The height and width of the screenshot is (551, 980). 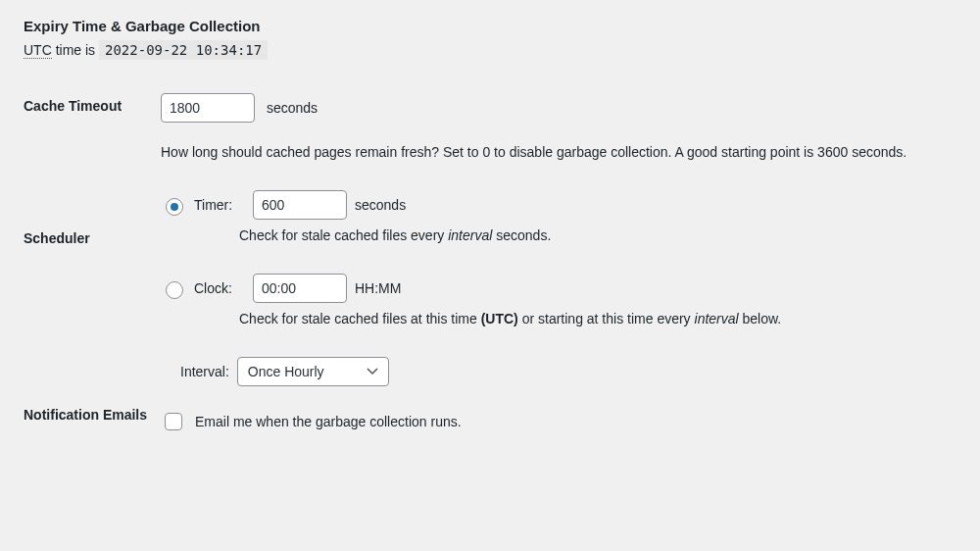 I want to click on utc-abbr: UTC, so click(x=37, y=51).